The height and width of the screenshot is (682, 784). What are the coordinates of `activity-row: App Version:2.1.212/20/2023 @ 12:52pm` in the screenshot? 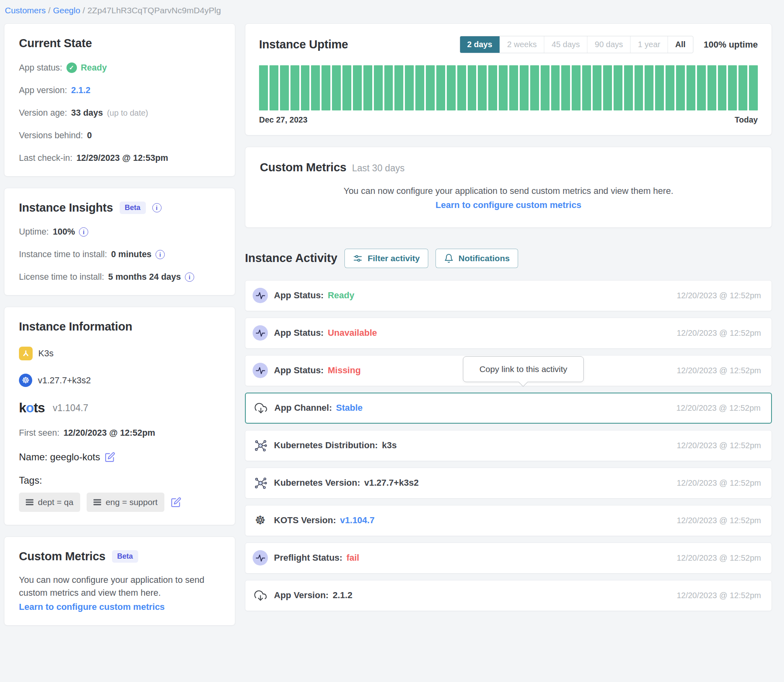 It's located at (508, 596).